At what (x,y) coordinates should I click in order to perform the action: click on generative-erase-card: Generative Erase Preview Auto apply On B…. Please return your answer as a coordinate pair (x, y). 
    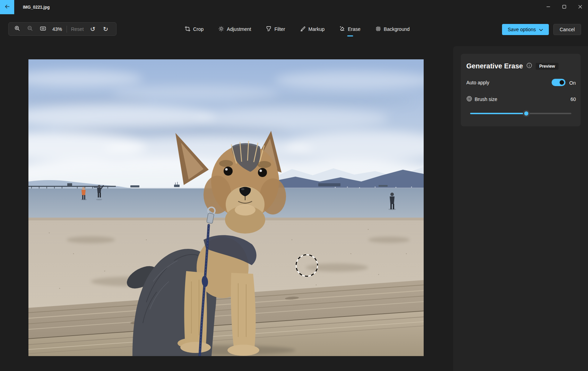
    Looking at the image, I should click on (521, 90).